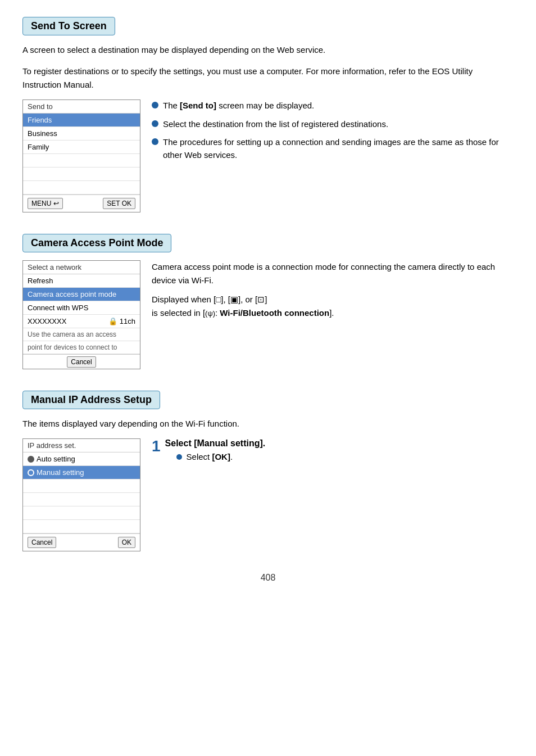  What do you see at coordinates (122, 322) in the screenshot?
I see `network-lock: 🔒 11ch` at bounding box center [122, 322].